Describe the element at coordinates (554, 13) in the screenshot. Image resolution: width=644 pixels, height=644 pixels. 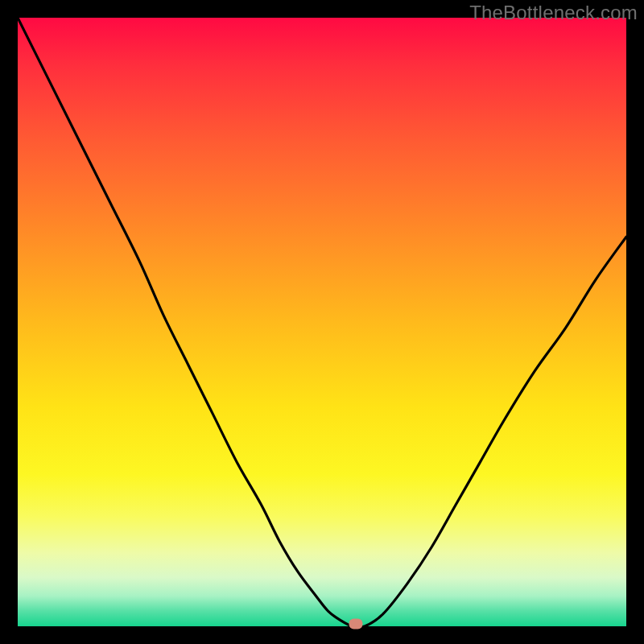
I see `watermark-text: TheBottleneck.com` at that location.